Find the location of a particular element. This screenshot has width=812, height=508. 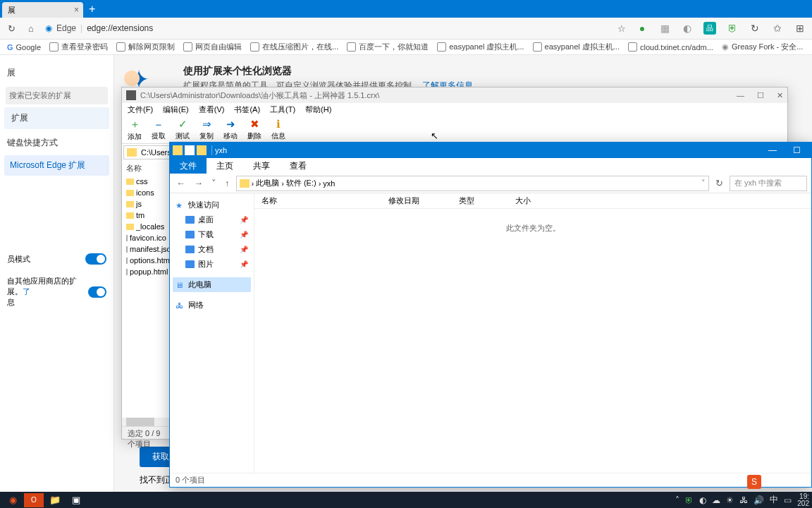

tray-icon: ☁ is located at coordinates (716, 500).